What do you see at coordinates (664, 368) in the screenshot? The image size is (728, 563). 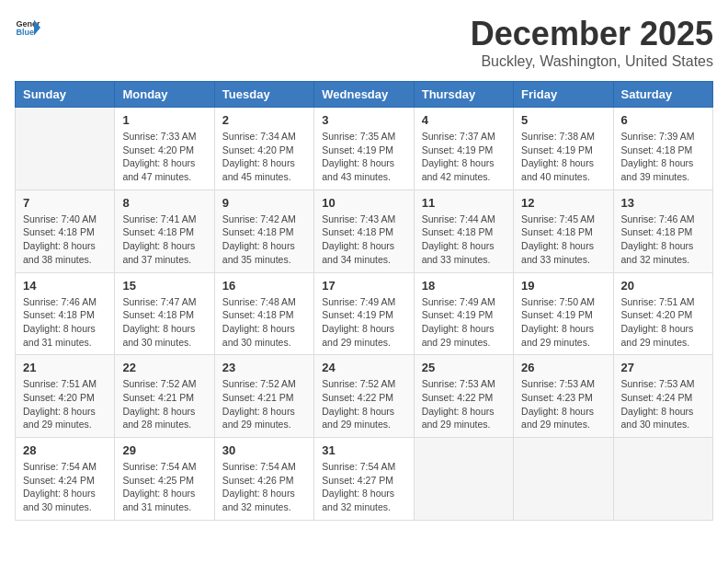 I see `day-number: 27` at bounding box center [664, 368].